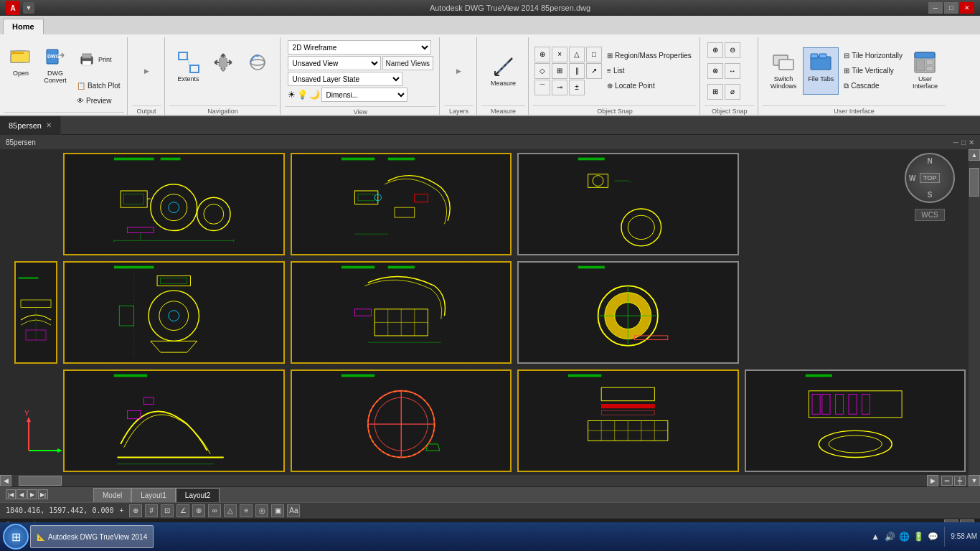 The image size is (980, 551). What do you see at coordinates (577, 71) in the screenshot?
I see `snap-tool-7: ∥` at bounding box center [577, 71].